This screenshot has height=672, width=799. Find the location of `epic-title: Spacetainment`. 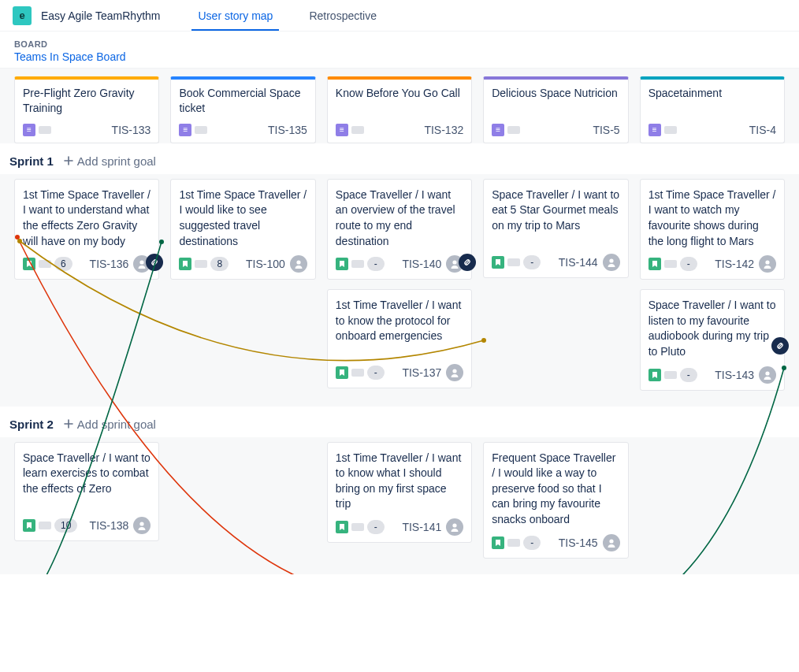

epic-title: Spacetainment is located at coordinates (712, 93).